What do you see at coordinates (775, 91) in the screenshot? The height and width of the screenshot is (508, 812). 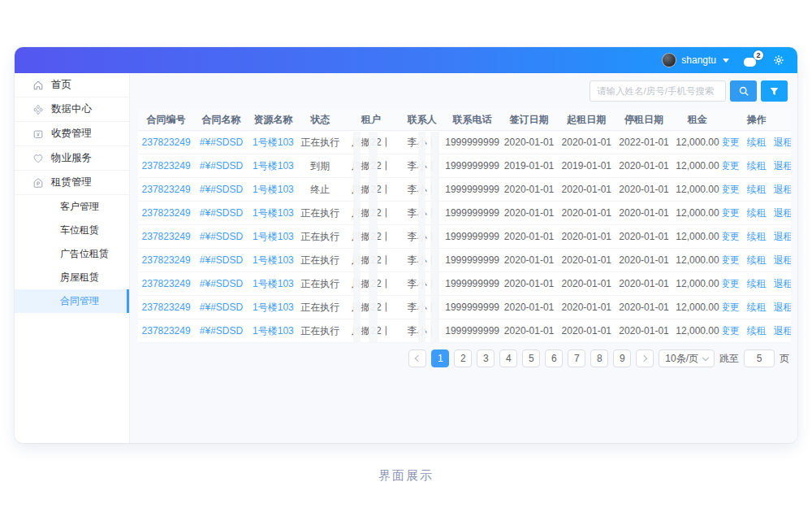 I see `filter-button` at bounding box center [775, 91].